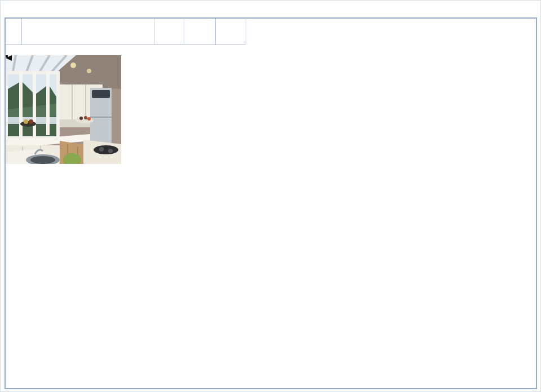  What do you see at coordinates (7, 56) in the screenshot?
I see `callout-note` at bounding box center [7, 56].